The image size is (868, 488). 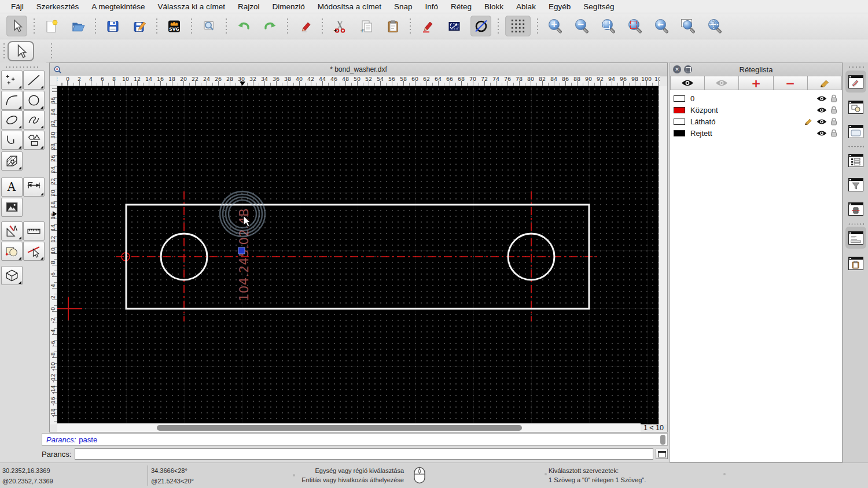 What do you see at coordinates (494, 7) in the screenshot?
I see `menu-item: Blokk` at bounding box center [494, 7].